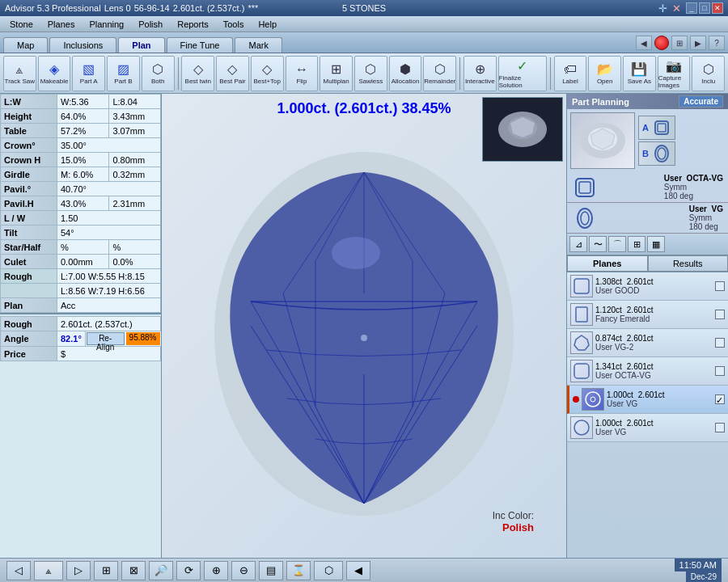  What do you see at coordinates (717, 8) in the screenshot?
I see `close-button: ✕` at bounding box center [717, 8].